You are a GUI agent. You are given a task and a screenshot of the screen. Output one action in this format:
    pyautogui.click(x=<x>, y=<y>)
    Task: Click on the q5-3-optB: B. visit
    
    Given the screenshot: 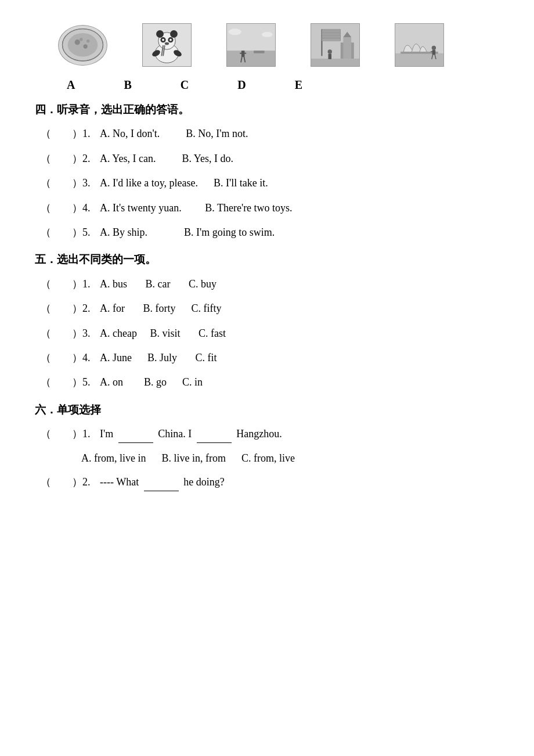 What is the action you would take?
    pyautogui.click(x=165, y=333)
    